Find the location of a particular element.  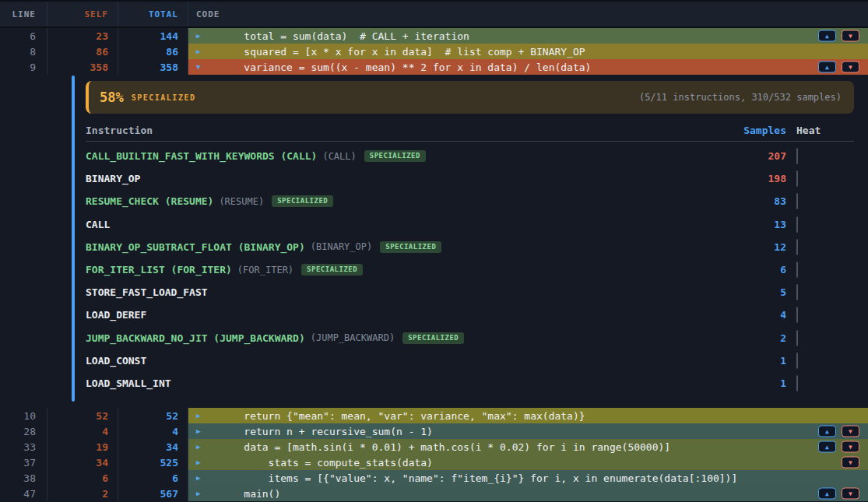

code-line-row: 37 34 525 ▶ stats = compute_stats(data) … is located at coordinates (434, 462).